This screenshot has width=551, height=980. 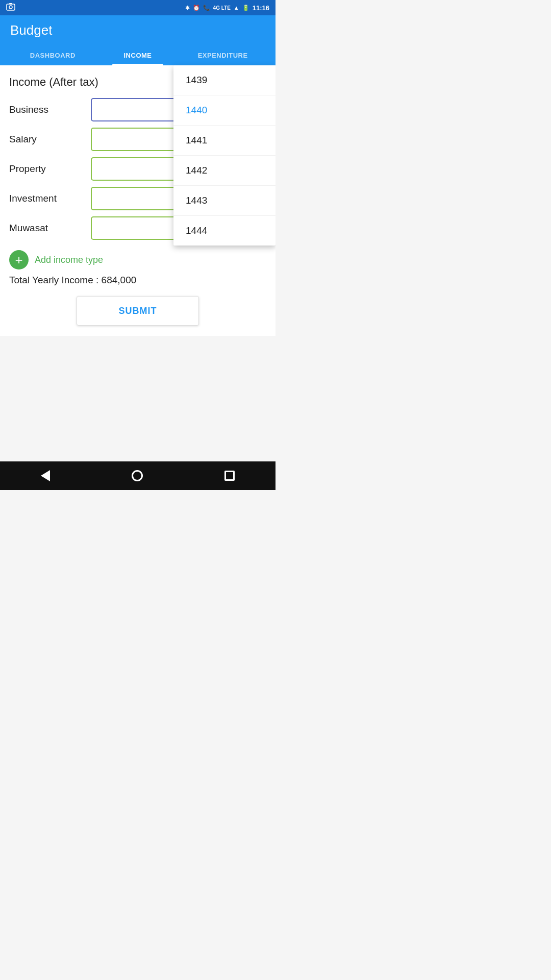 What do you see at coordinates (261, 8) in the screenshot?
I see `status-time: 11:16` at bounding box center [261, 8].